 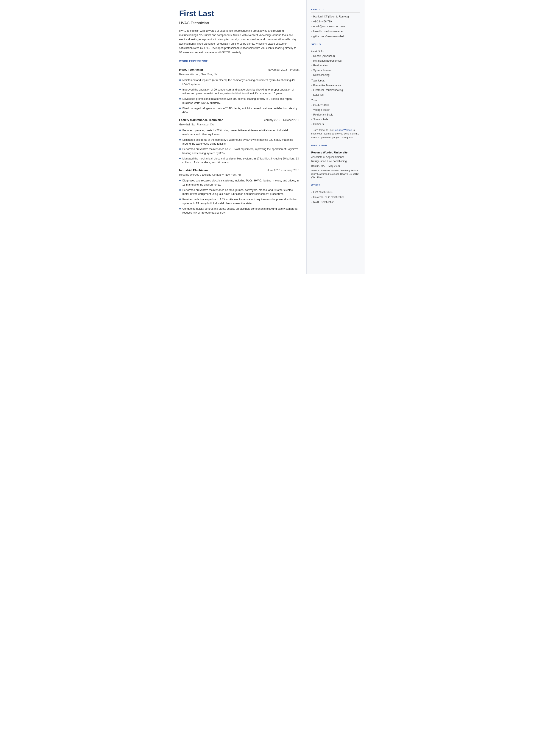 I want to click on list-item: ·Repair (Advanced), so click(x=335, y=56).